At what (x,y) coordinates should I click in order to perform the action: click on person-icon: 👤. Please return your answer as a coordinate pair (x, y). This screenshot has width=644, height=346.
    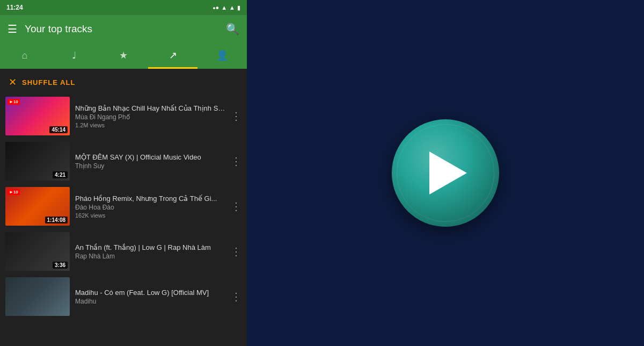
    Looking at the image, I should click on (222, 55).